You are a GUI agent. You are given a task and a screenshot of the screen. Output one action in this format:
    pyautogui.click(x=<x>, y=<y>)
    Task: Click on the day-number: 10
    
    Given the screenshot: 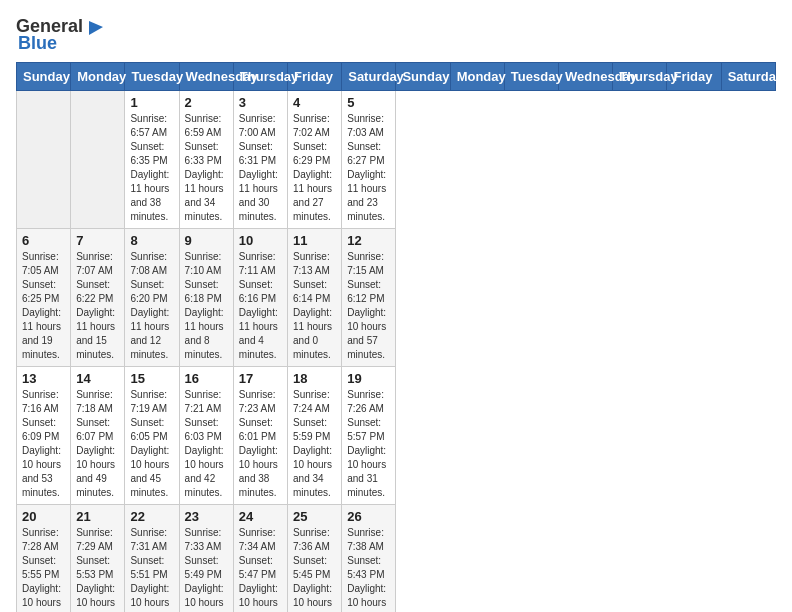 What is the action you would take?
    pyautogui.click(x=260, y=240)
    